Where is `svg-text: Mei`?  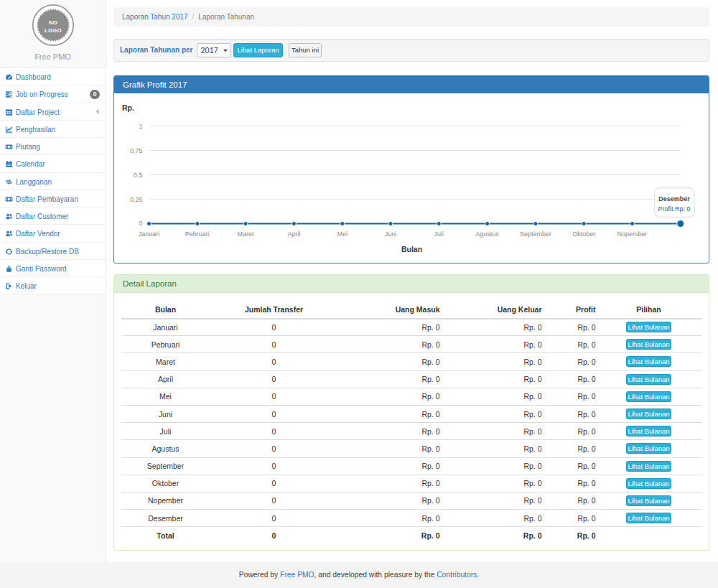 svg-text: Mei is located at coordinates (342, 234).